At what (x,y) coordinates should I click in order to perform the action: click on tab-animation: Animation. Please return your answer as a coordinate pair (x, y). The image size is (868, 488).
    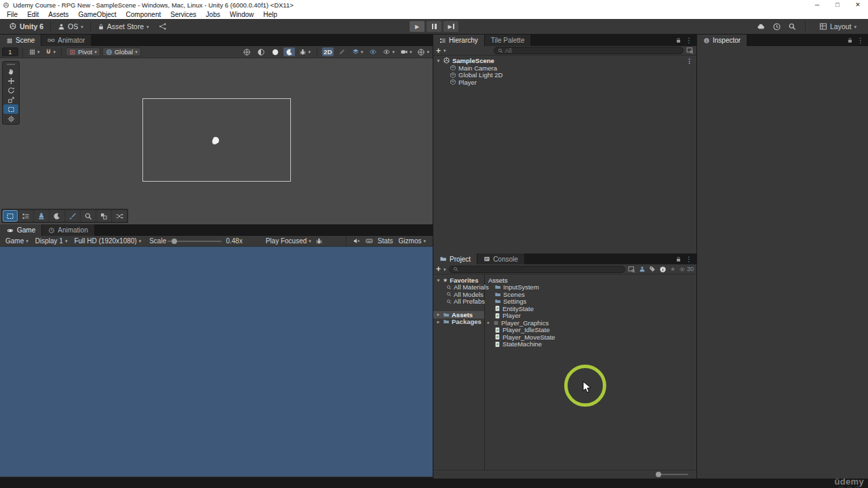
    Looking at the image, I should click on (68, 230).